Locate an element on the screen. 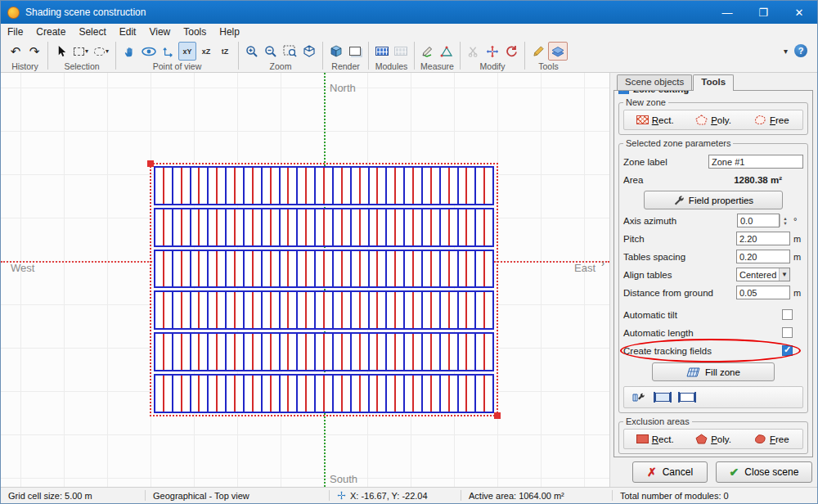  align-tables-select: Centered ▼ is located at coordinates (763, 275).